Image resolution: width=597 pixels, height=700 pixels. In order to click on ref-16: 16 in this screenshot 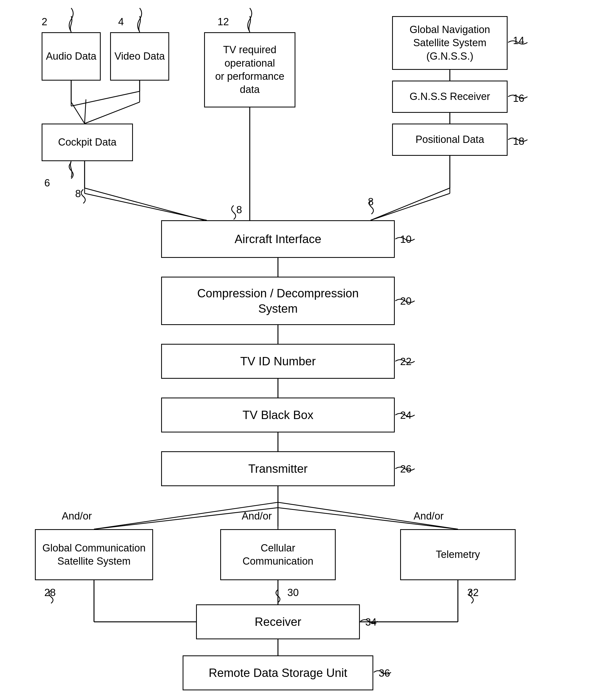, I will do `click(519, 98)`.